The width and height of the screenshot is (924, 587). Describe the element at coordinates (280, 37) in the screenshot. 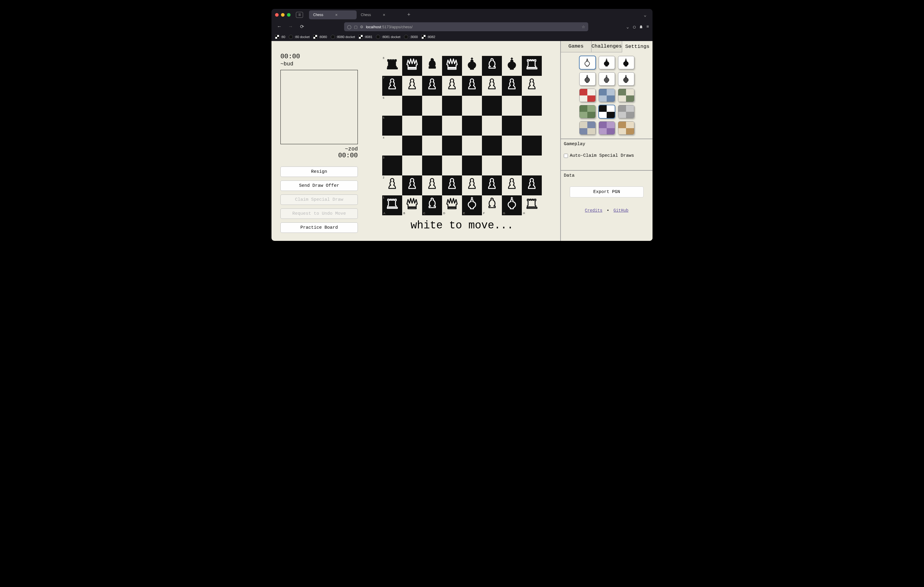

I see `bookmark-item: :80` at that location.